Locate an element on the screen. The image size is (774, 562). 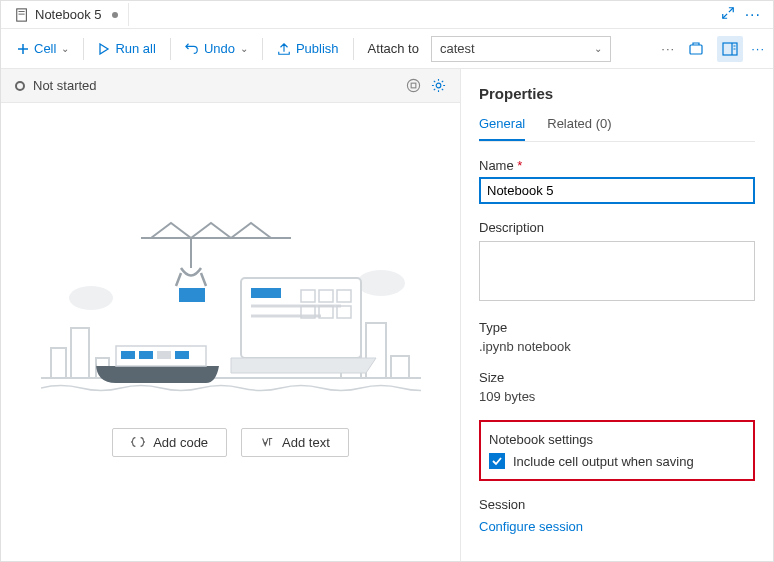
tab-title: Notebook 5 is located at coordinates (68, 14).